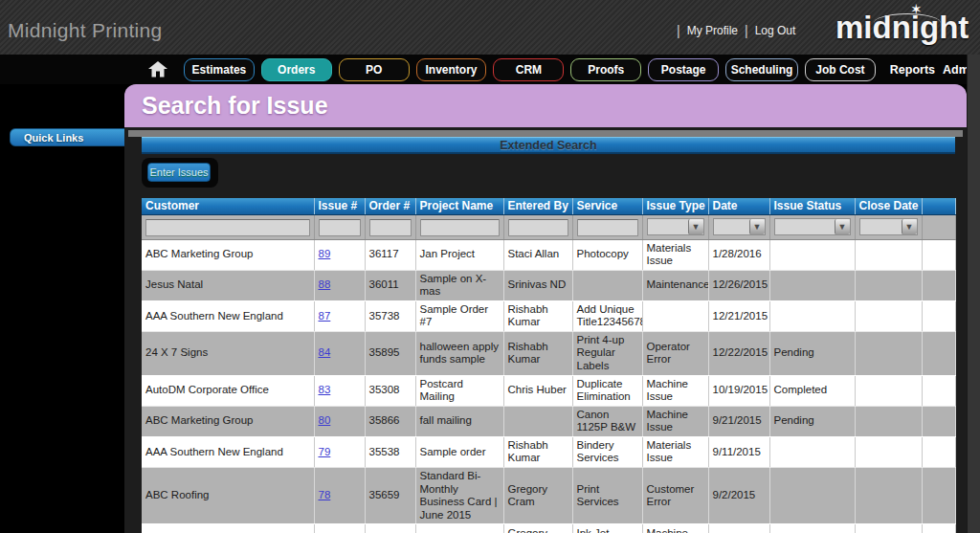 The image size is (980, 533). Describe the element at coordinates (325, 452) in the screenshot. I see `issue-number-link: 79` at that location.